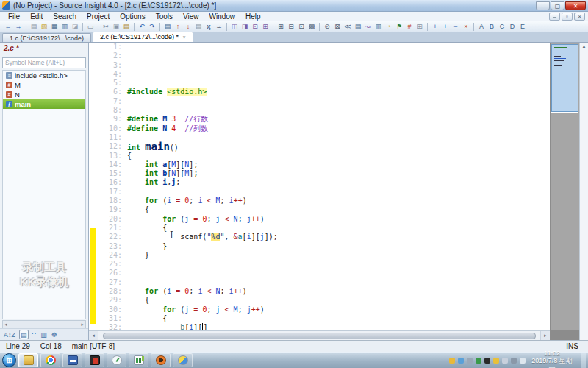 This screenshot has height=368, width=588. Describe the element at coordinates (191, 16) in the screenshot. I see `menu-view: View` at that location.